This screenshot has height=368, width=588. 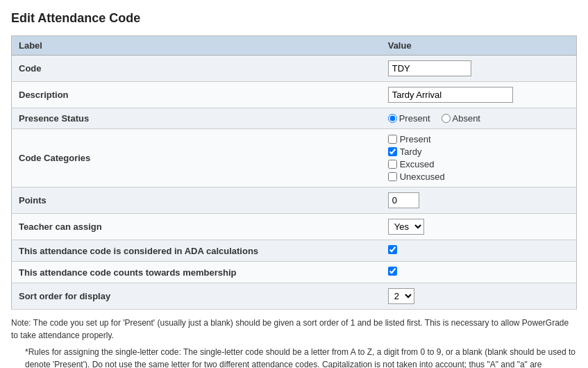 What do you see at coordinates (196, 69) in the screenshot?
I see `row-label: Code` at bounding box center [196, 69].